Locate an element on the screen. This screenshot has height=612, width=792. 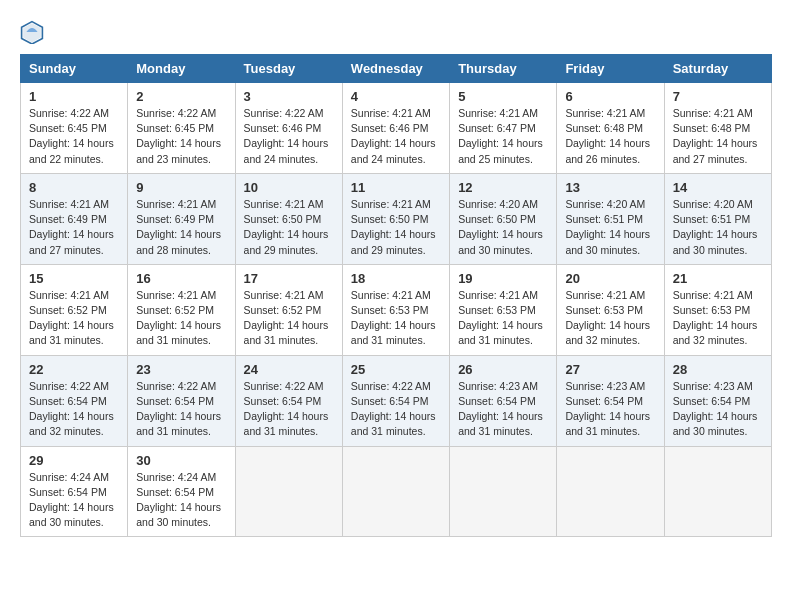
day-info: Sunrise: 4:22 AM Sunset: 6:54 PM Dayligh… is located at coordinates (289, 410).